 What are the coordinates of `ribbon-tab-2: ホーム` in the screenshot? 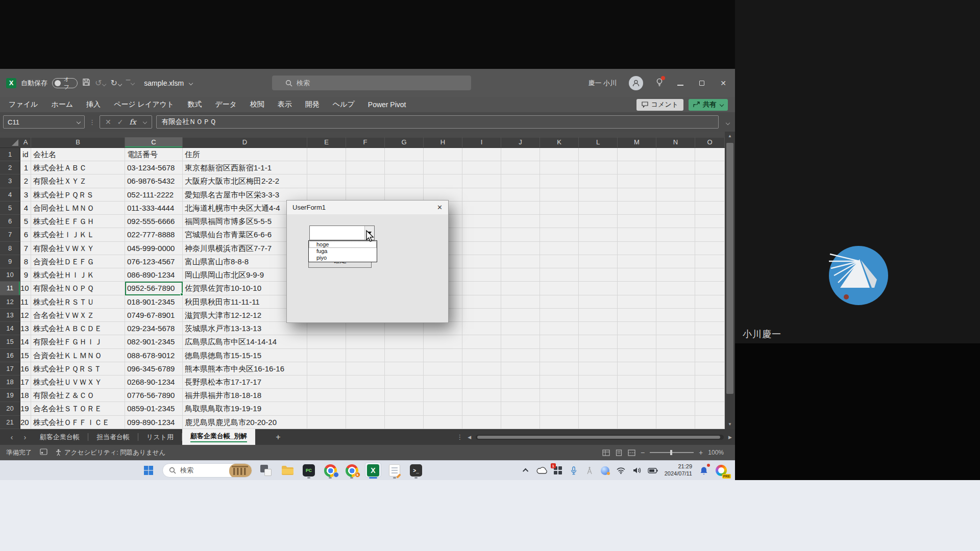 It's located at (62, 105).